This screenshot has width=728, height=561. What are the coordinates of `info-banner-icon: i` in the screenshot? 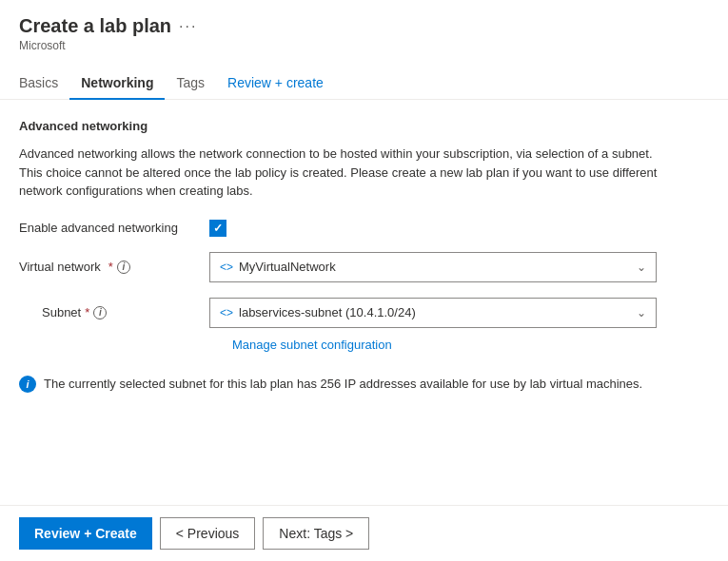 It's located at (28, 384).